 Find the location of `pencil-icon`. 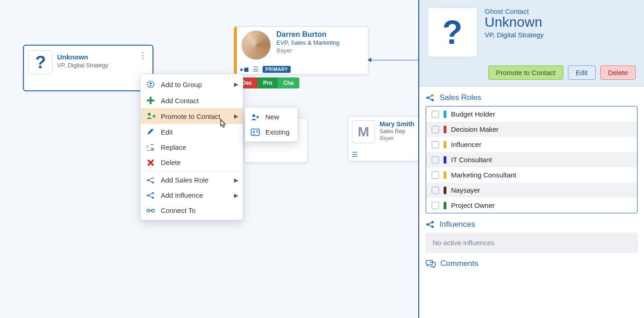

pencil-icon is located at coordinates (151, 132).